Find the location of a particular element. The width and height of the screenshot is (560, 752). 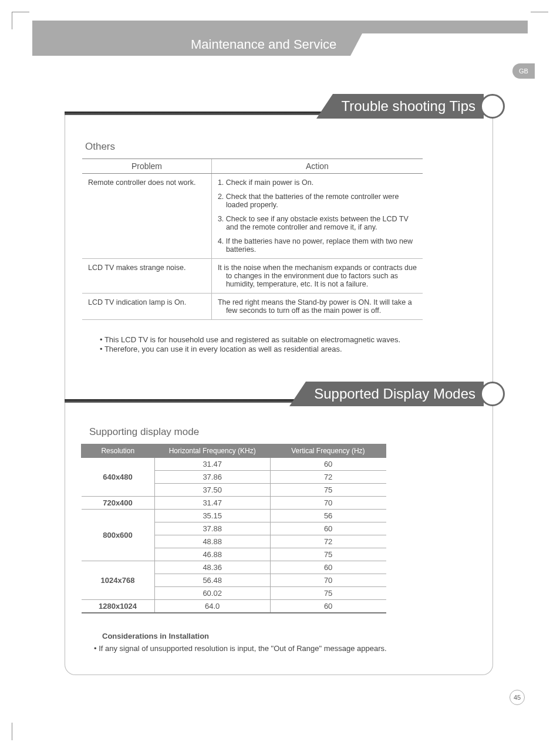

note-line: • This LCD TV is for household use and r… is located at coordinates (270, 339).